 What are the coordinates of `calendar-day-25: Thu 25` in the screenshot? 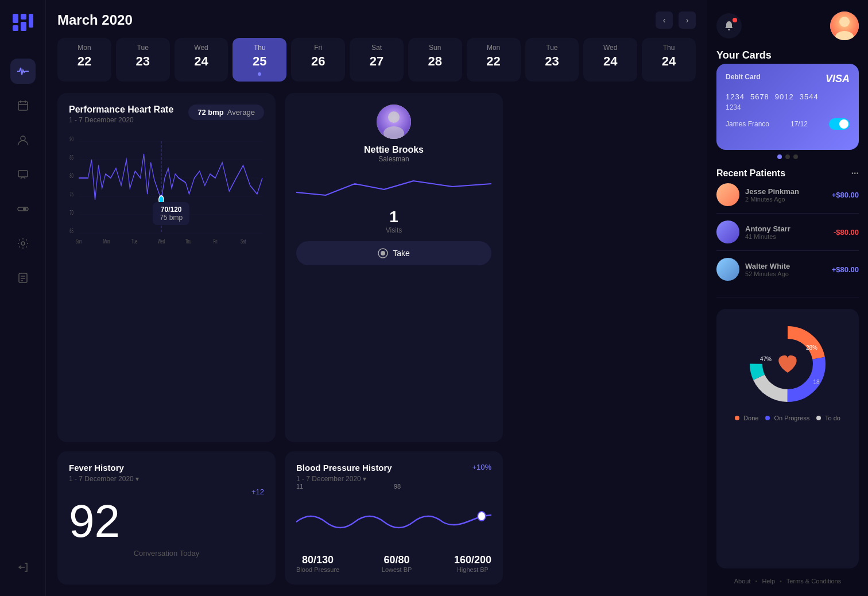 It's located at (259, 60).